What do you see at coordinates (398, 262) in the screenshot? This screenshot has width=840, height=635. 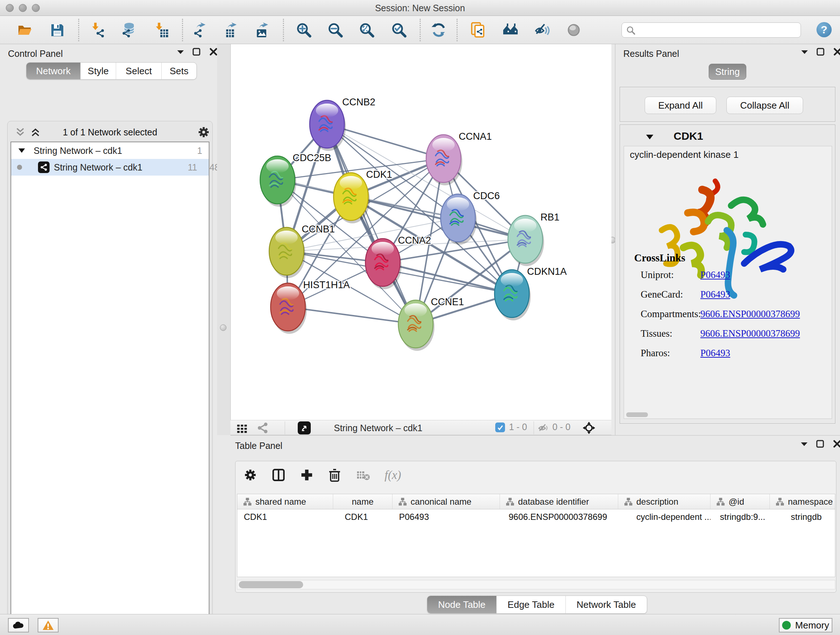 I see `network-node-ccna2: CCNA2` at bounding box center [398, 262].